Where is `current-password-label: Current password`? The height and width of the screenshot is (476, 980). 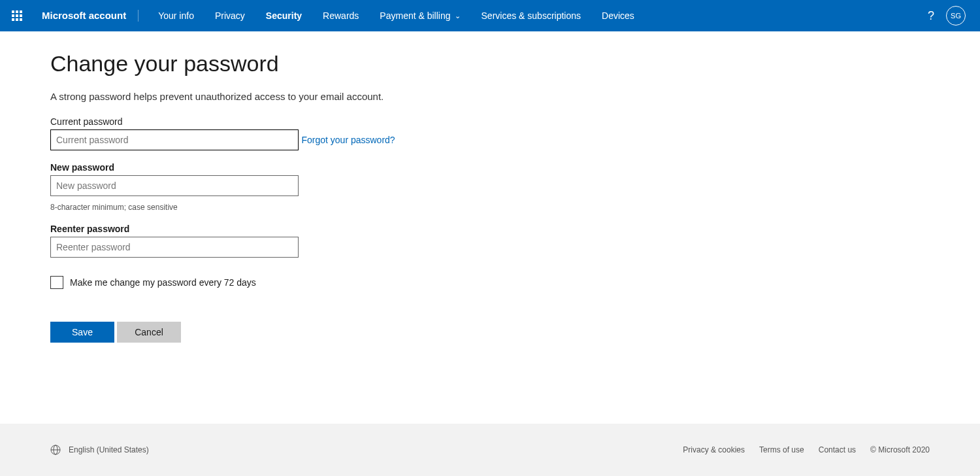
current-password-label: Current password is located at coordinates (515, 122).